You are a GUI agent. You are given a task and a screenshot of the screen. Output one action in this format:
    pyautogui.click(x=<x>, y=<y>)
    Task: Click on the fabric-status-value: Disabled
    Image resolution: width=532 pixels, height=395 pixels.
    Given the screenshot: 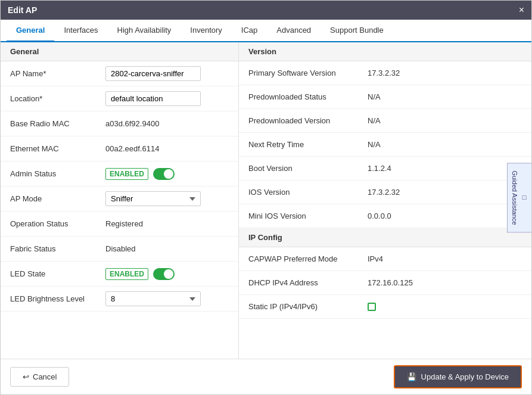 What is the action you would take?
    pyautogui.click(x=167, y=249)
    